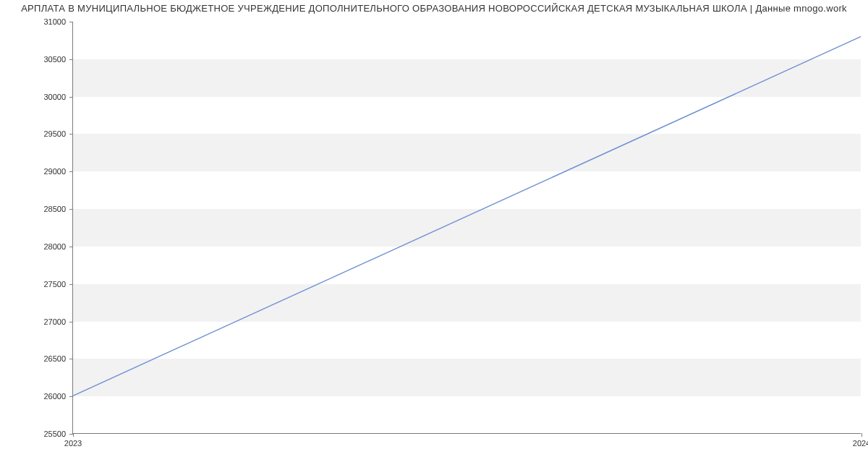 Image resolution: width=868 pixels, height=470 pixels. Describe the element at coordinates (55, 359) in the screenshot. I see `y-tick-label: 26500` at that location.